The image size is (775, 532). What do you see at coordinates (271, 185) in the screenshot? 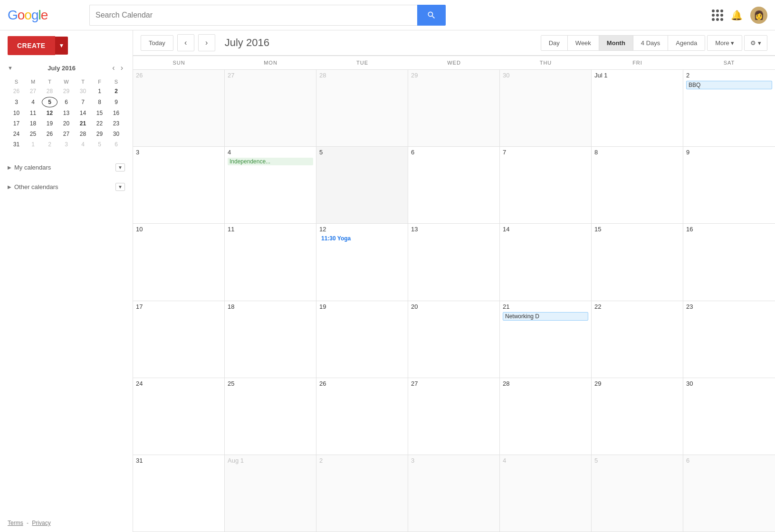
I see `calendar-cell: 4Independence...` at bounding box center [271, 185].